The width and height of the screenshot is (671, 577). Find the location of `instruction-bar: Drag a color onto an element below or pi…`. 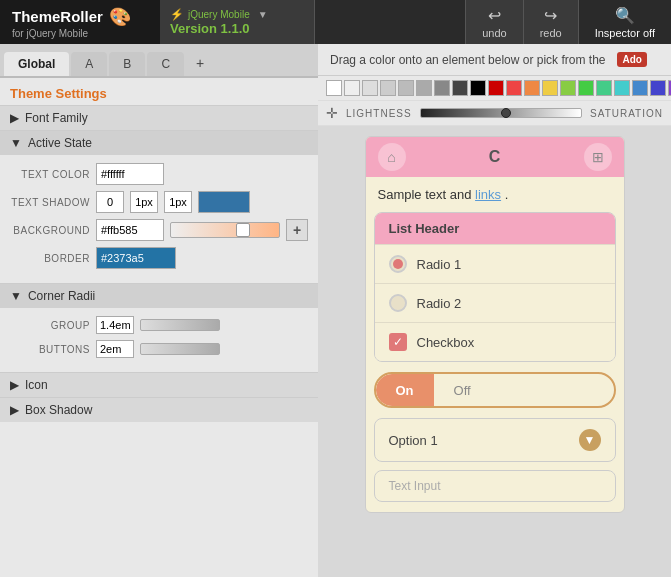

instruction-bar: Drag a color onto an element below or pi… is located at coordinates (494, 60).